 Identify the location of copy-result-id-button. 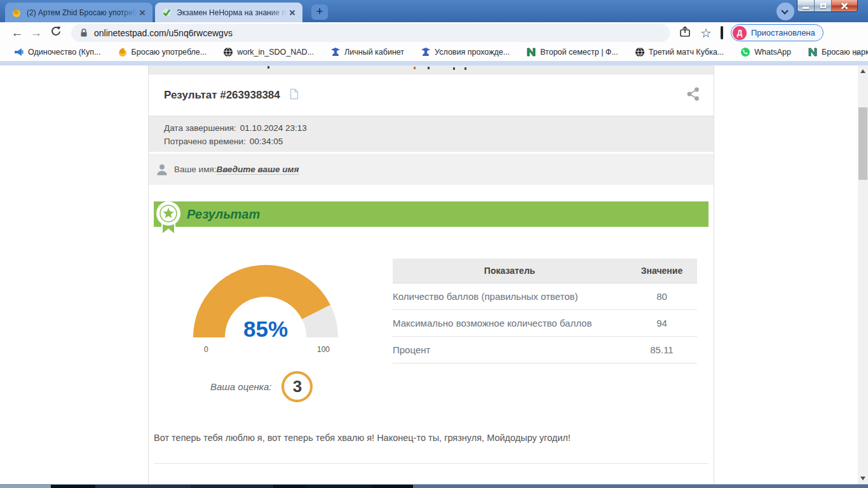
(294, 95).